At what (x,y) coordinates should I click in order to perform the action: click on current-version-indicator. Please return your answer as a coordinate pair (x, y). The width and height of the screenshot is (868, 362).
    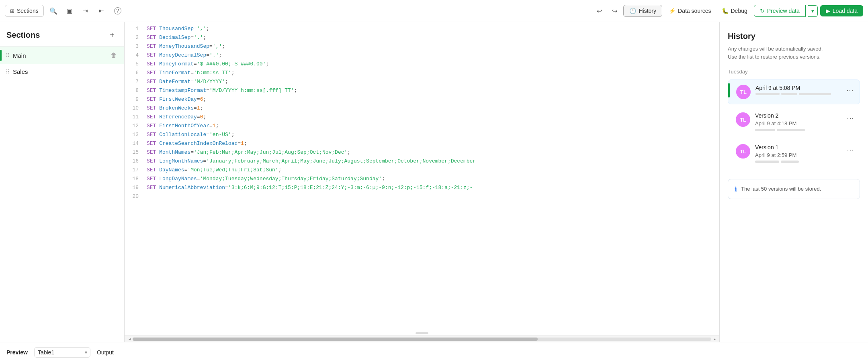
    Looking at the image, I should click on (729, 90).